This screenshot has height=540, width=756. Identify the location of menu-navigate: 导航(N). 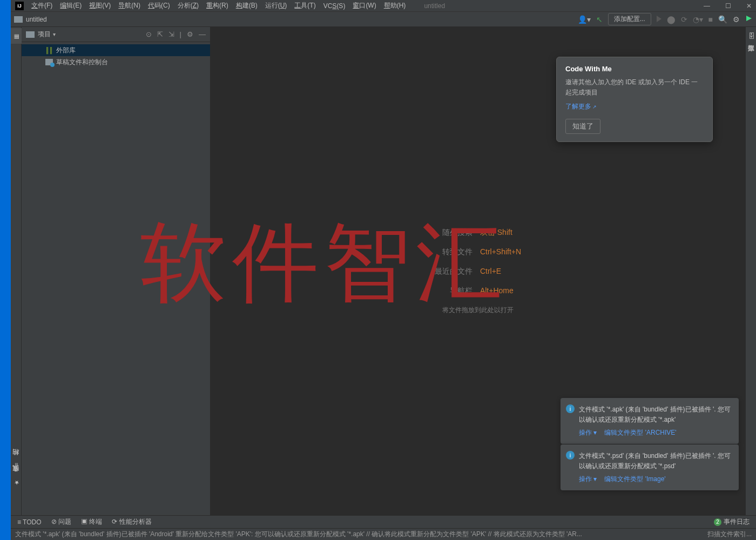
(130, 5).